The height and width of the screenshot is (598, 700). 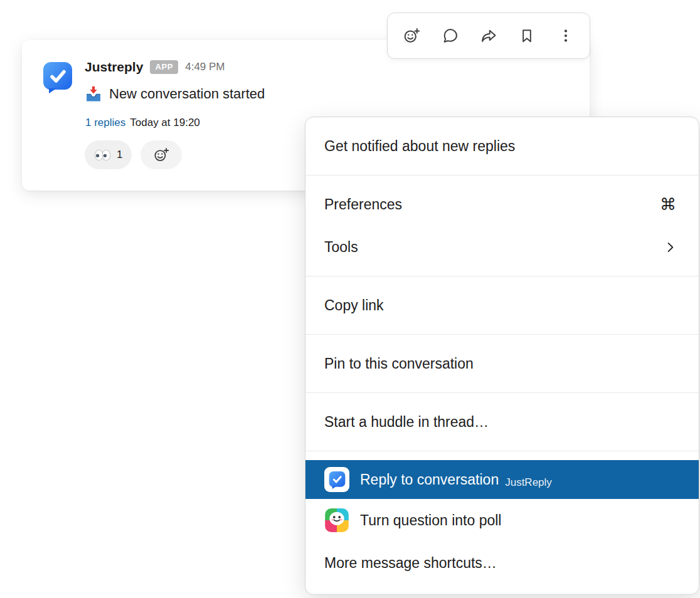 What do you see at coordinates (502, 147) in the screenshot?
I see `menu-section-notify: Get notified about new replies` at bounding box center [502, 147].